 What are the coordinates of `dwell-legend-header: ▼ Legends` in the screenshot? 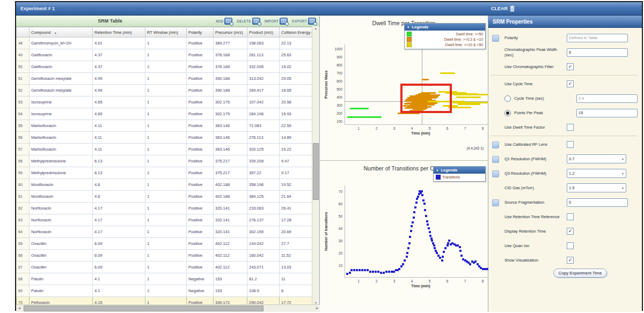 It's located at (445, 27).